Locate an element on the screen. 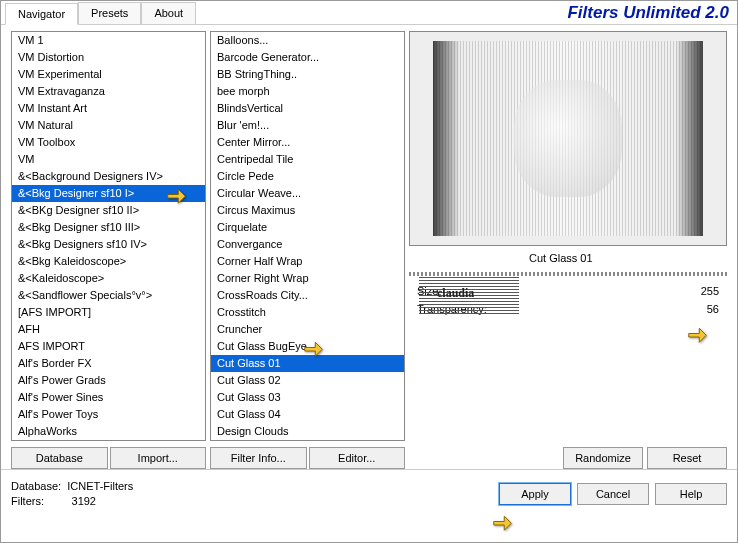 The width and height of the screenshot is (738, 543). category-item: &<Sandflower Specials°v°> is located at coordinates (108, 296).